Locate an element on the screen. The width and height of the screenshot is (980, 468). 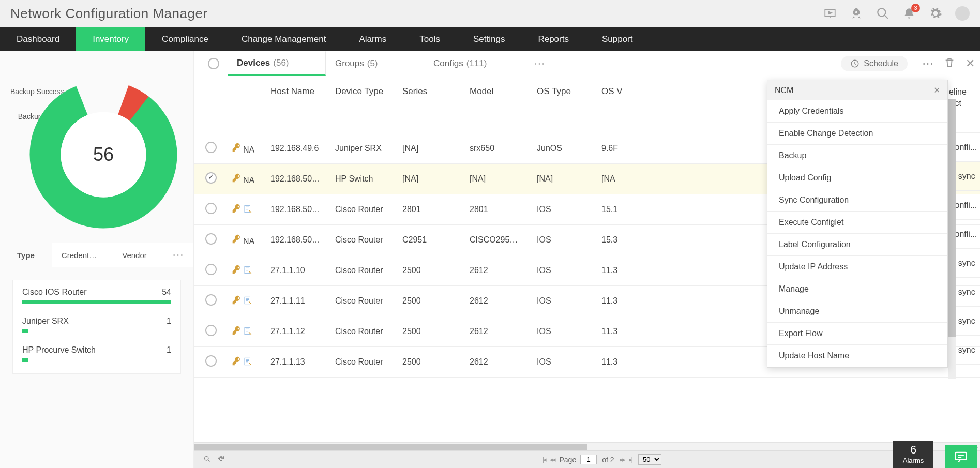
donut-center-value: 56 is located at coordinates (103, 155).